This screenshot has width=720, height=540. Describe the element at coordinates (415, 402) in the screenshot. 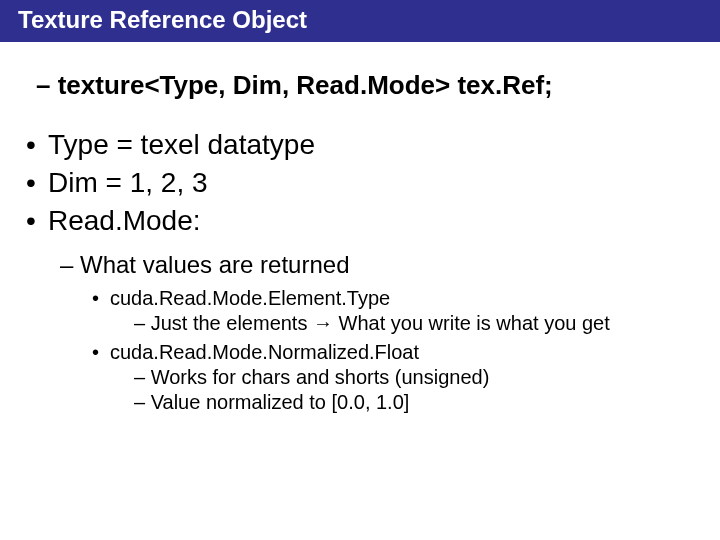

I see `mode-normalized-desc2: – Value normalized to [0.0, 1.0]` at that location.